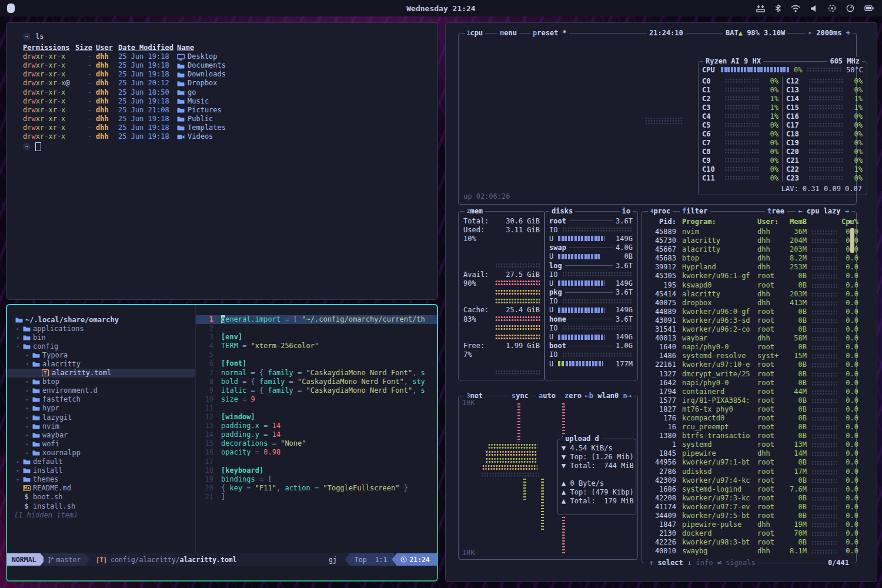  What do you see at coordinates (776, 212) in the screenshot?
I see `proc-tree-toggle: tree` at bounding box center [776, 212].